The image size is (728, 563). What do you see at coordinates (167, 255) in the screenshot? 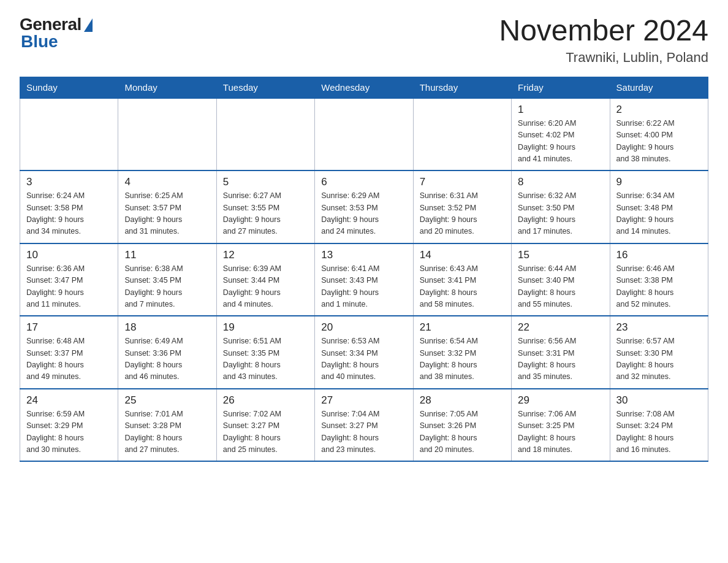
I see `cell-day-number: 11` at bounding box center [167, 255].